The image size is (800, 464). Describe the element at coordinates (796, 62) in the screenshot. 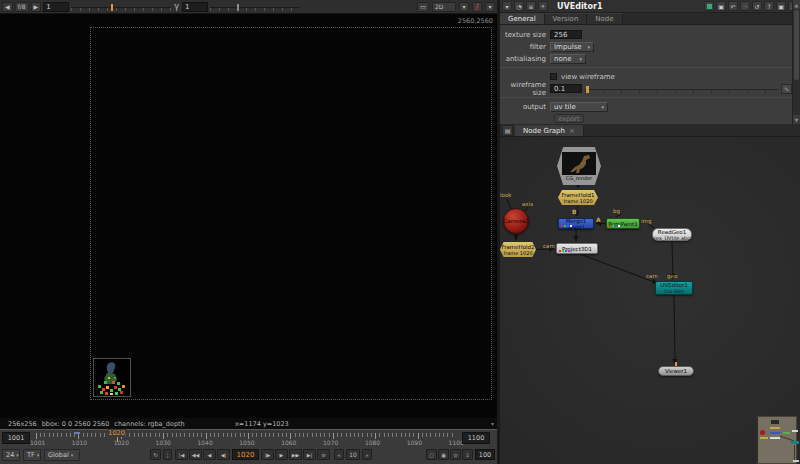

I see `properties-scrollbar: ▲ ▼` at that location.